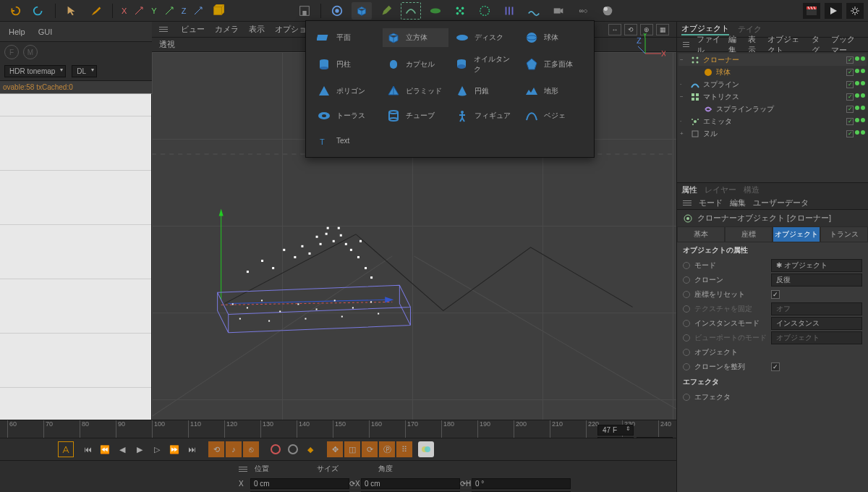  I want to click on move-key-icon: ✥, so click(335, 449).